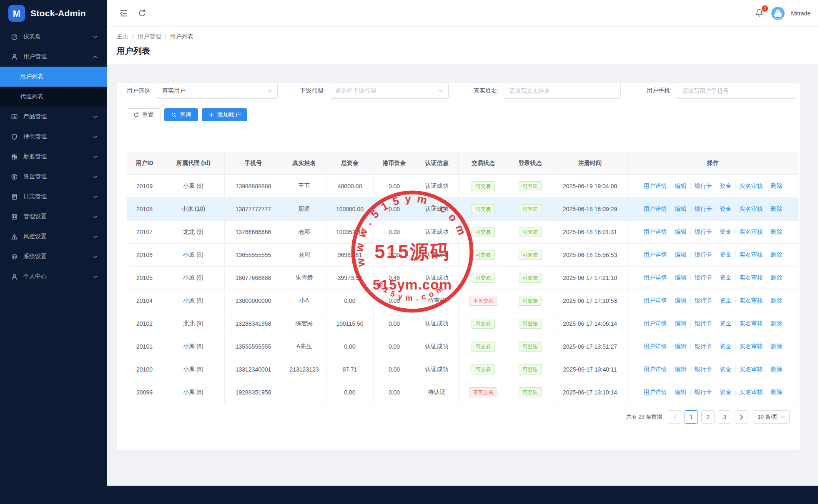 The height and width of the screenshot is (504, 818). What do you see at coordinates (181, 115) in the screenshot?
I see `search-button: 查询` at bounding box center [181, 115].